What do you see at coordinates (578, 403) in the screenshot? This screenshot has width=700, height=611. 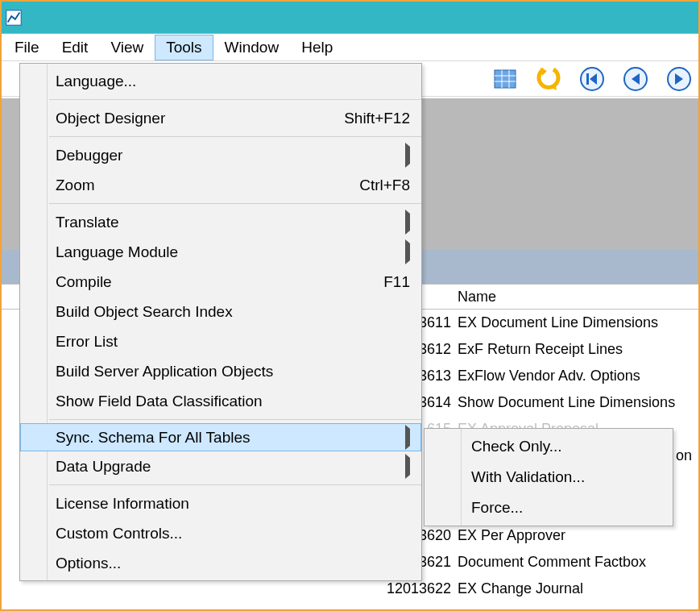 I see `cell-name: Show Document Line Dimensions` at bounding box center [578, 403].